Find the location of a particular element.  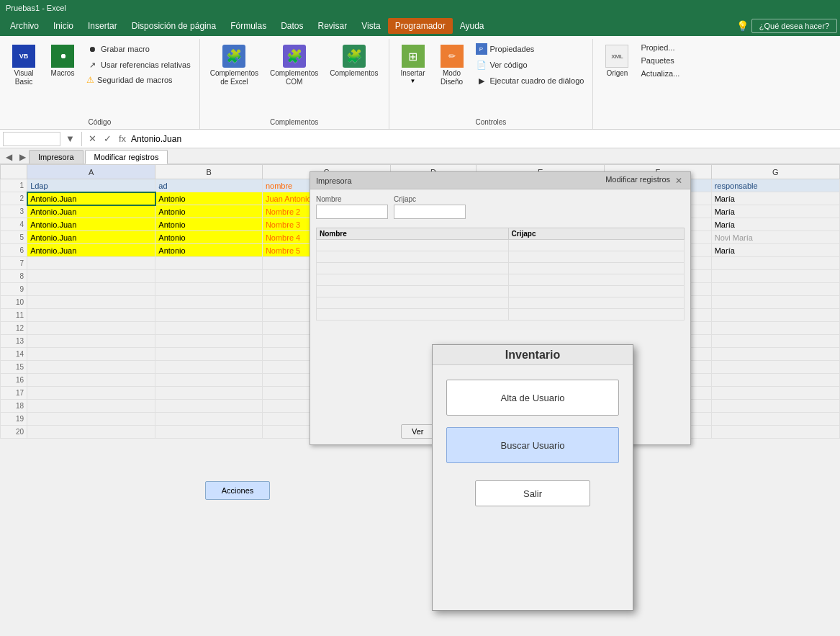

ribbon-btn-ver-codigo: 📄 Ver código is located at coordinates (530, 65).